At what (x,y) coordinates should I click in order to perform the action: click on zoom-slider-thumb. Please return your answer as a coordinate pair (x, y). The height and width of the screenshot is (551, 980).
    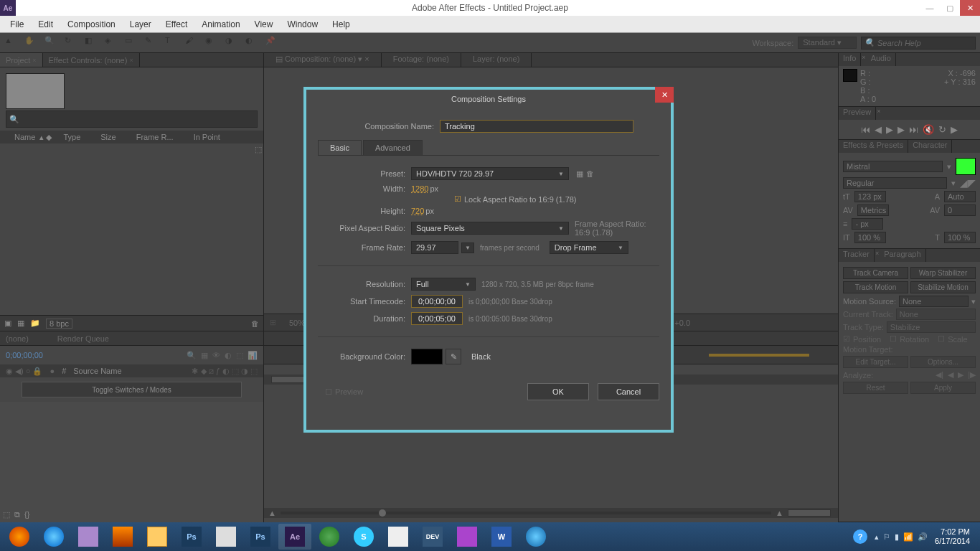
    Looking at the image, I should click on (382, 513).